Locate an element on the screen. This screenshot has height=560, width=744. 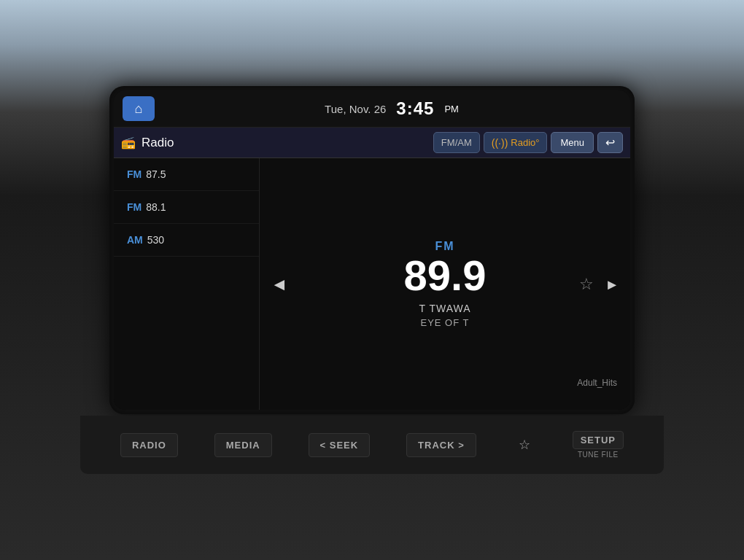
nav-right-button: ► is located at coordinates (612, 284).